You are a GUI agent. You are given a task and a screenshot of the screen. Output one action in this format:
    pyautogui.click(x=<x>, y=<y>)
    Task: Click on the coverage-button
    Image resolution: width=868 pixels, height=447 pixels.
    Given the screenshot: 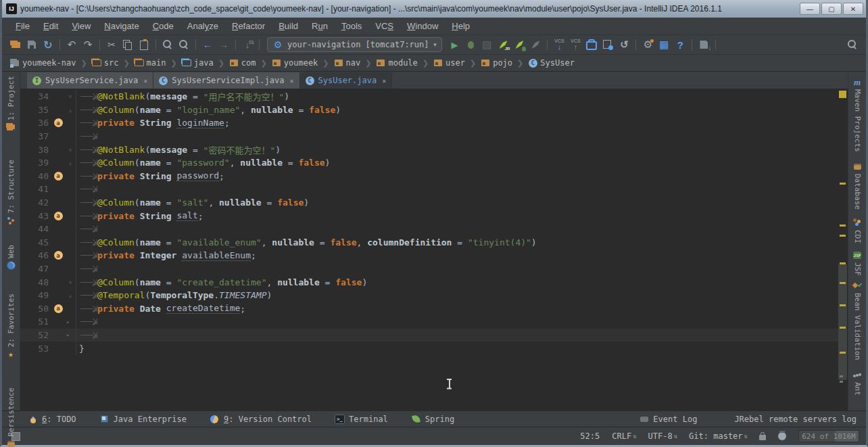 What is the action you would take?
    pyautogui.click(x=487, y=45)
    